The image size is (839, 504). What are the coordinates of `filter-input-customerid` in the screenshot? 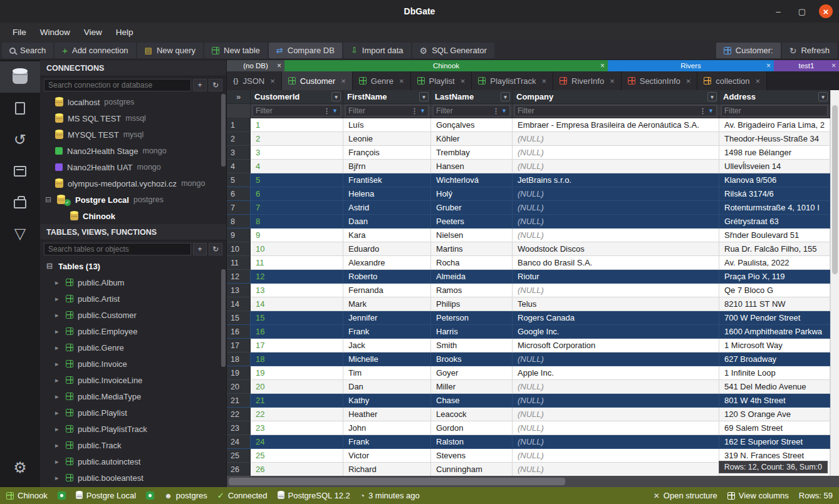 It's located at (288, 111).